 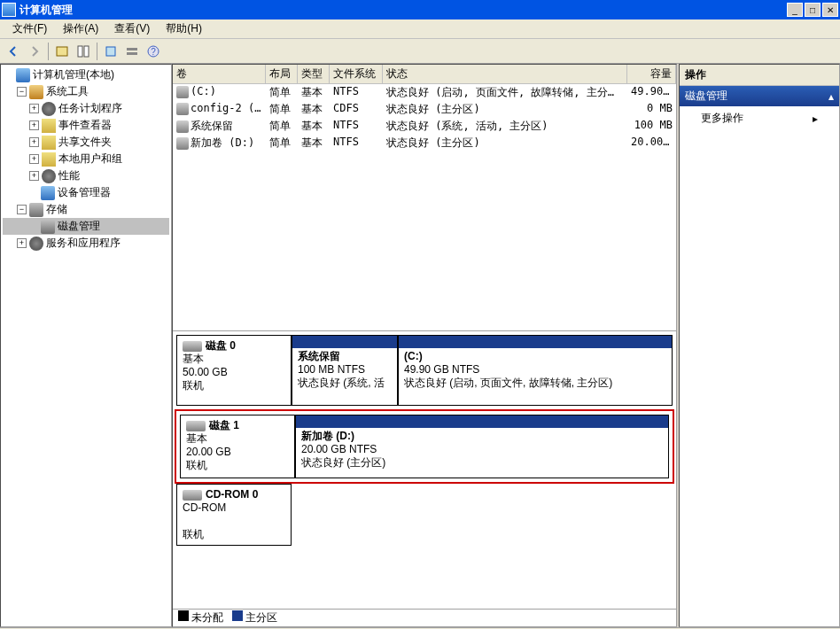 I want to click on menu-action: 操作(A), so click(x=81, y=28).